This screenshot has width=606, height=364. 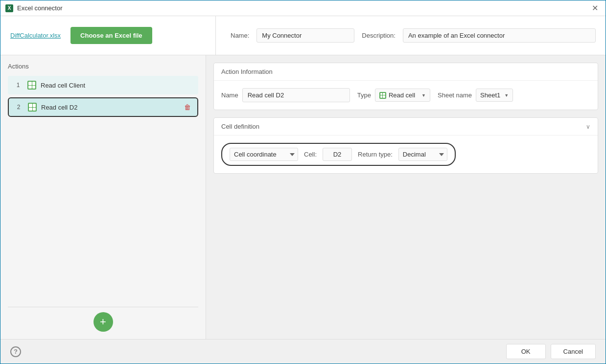 I want to click on cell-label: Cell:, so click(x=310, y=155).